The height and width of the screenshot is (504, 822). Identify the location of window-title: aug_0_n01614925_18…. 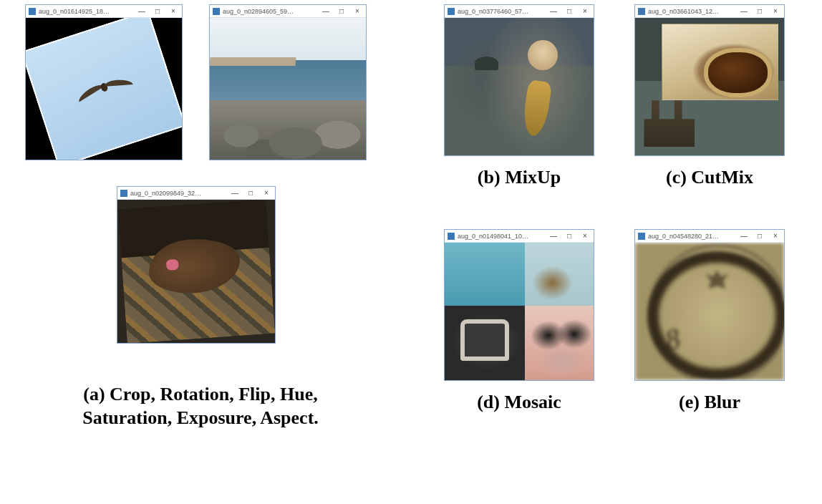
(87, 11).